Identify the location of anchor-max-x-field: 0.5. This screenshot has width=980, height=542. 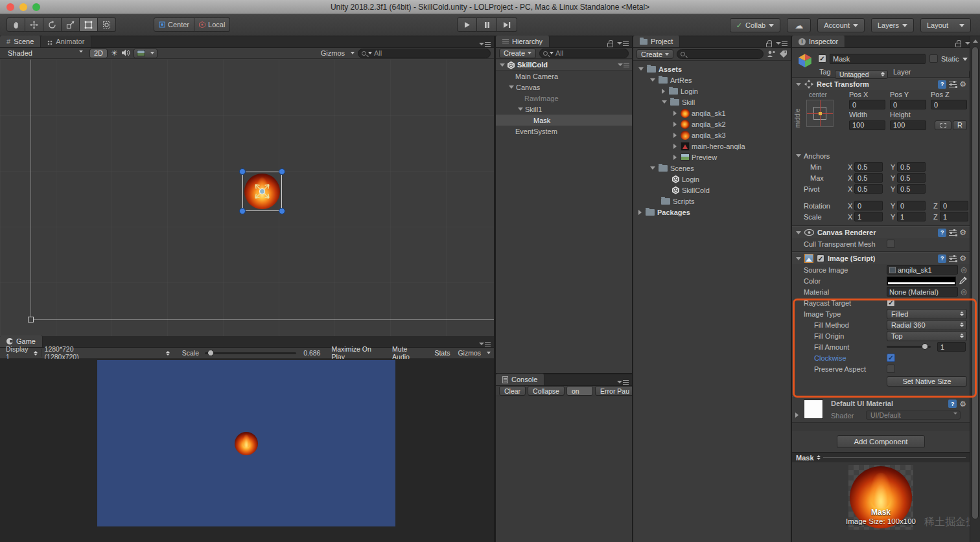
(869, 177).